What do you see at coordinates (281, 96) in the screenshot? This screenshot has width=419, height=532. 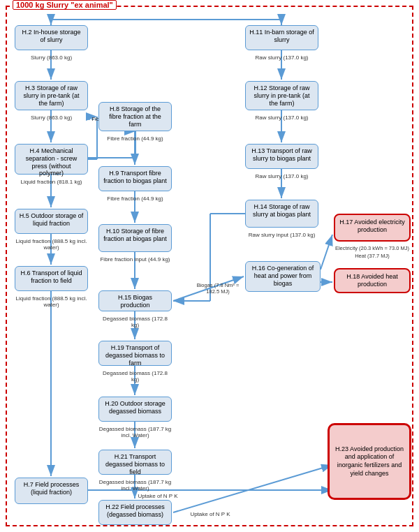 I see `h12-label: H.12 Storage of raw slurry in pre-tank (…` at bounding box center [281, 96].